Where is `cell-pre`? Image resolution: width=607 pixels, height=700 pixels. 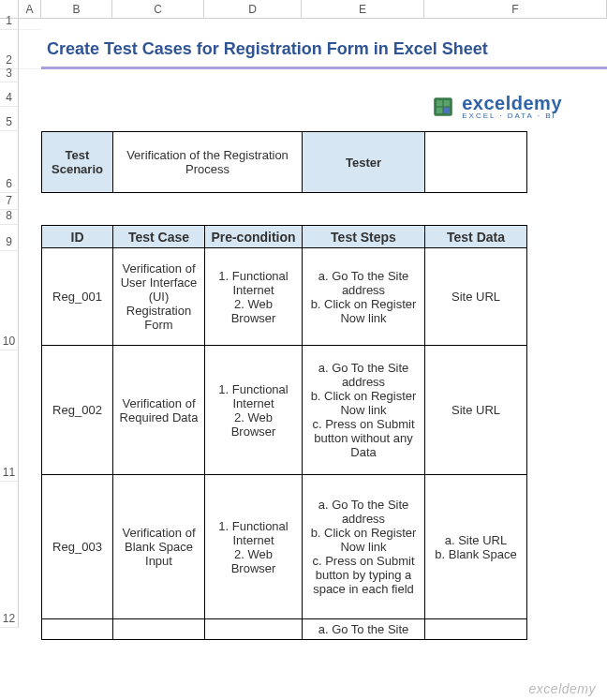 cell-pre is located at coordinates (254, 630).